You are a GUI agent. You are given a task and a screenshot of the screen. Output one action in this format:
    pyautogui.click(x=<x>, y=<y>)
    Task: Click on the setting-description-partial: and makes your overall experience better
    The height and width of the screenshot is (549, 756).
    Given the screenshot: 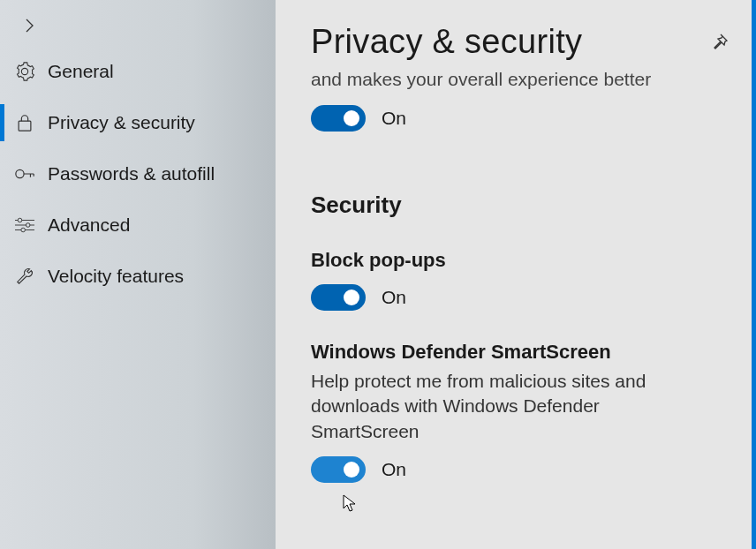 What is the action you would take?
    pyautogui.click(x=516, y=81)
    